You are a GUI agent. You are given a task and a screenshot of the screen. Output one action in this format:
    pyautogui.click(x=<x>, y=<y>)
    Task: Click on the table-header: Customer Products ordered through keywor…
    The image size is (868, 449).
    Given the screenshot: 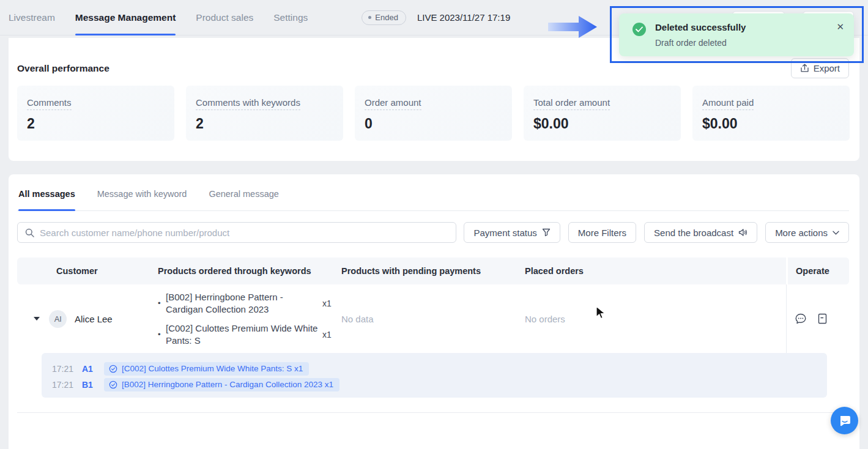 What is the action you would take?
    pyautogui.click(x=433, y=271)
    